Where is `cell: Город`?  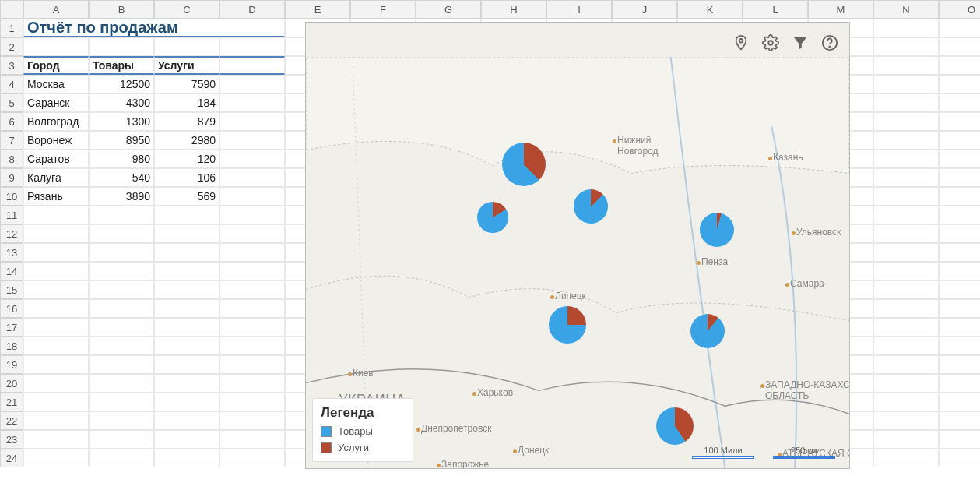
cell: Город is located at coordinates (56, 65).